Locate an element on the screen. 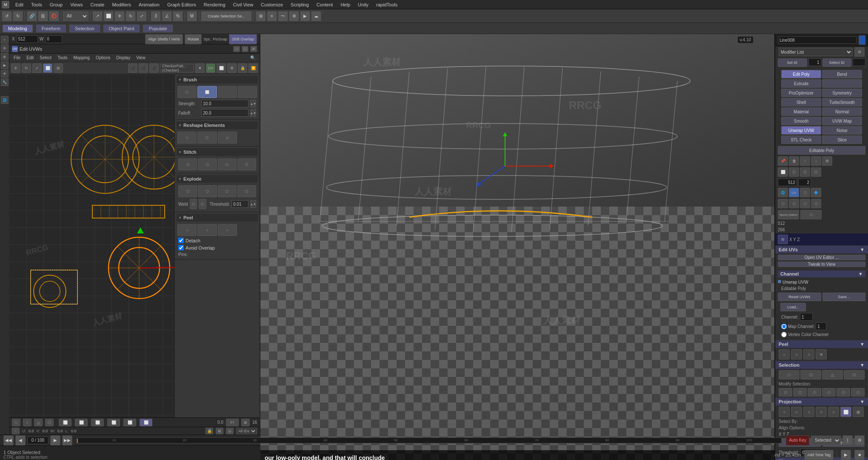 The height and width of the screenshot is (460, 868). sel-icon4: ⬡ is located at coordinates (854, 375).